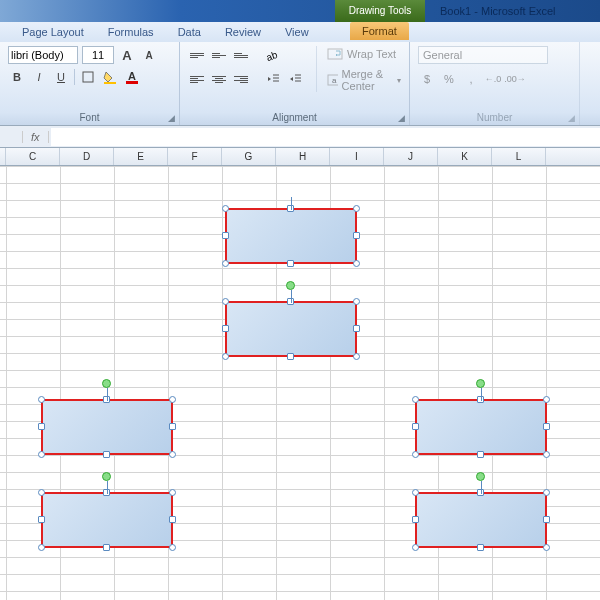 Image resolution: width=600 pixels, height=600 pixels. I want to click on align-right-button, so click(241, 79).